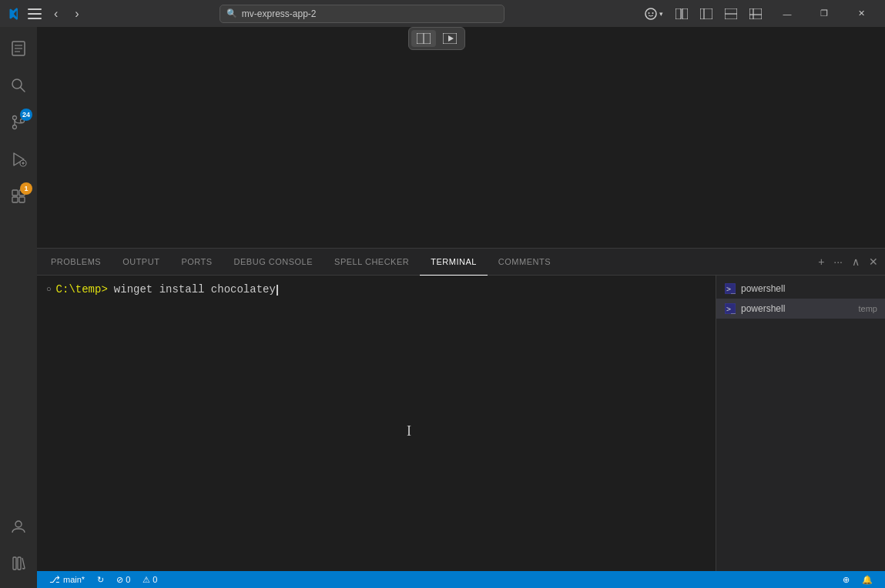 The image size is (885, 588). I want to click on sidebar-item-explorer, so click(18, 48).